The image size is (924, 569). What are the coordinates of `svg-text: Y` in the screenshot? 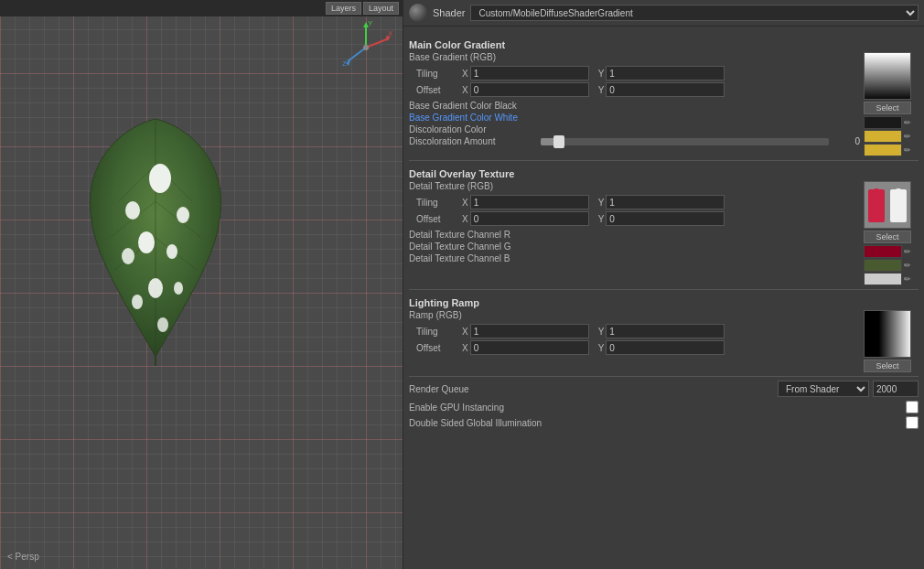 It's located at (371, 24).